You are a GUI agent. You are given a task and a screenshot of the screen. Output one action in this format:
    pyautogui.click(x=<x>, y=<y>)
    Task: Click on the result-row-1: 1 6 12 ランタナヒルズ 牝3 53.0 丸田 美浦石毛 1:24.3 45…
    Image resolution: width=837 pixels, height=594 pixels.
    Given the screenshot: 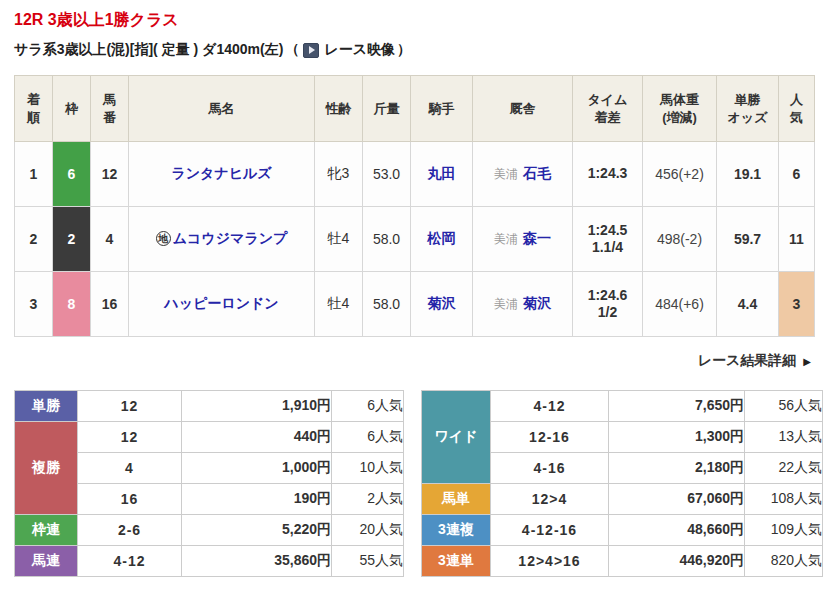 What is the action you would take?
    pyautogui.click(x=415, y=174)
    